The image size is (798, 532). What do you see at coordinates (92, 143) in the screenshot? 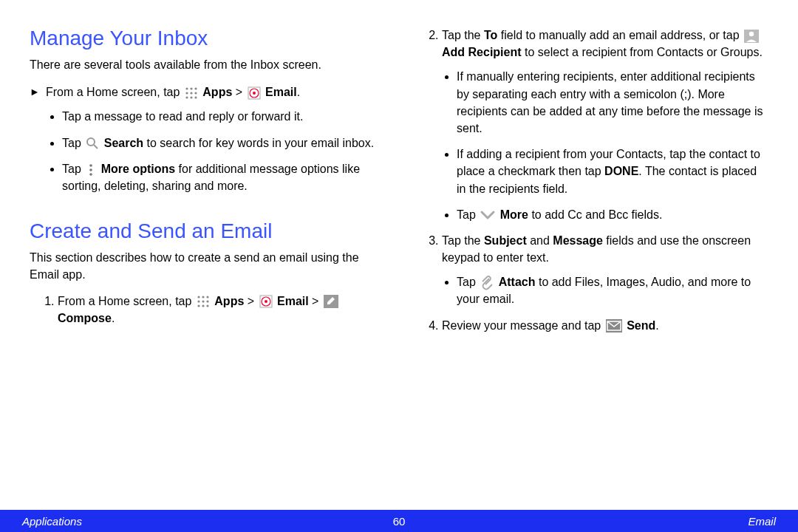
I see `search-icon` at bounding box center [92, 143].